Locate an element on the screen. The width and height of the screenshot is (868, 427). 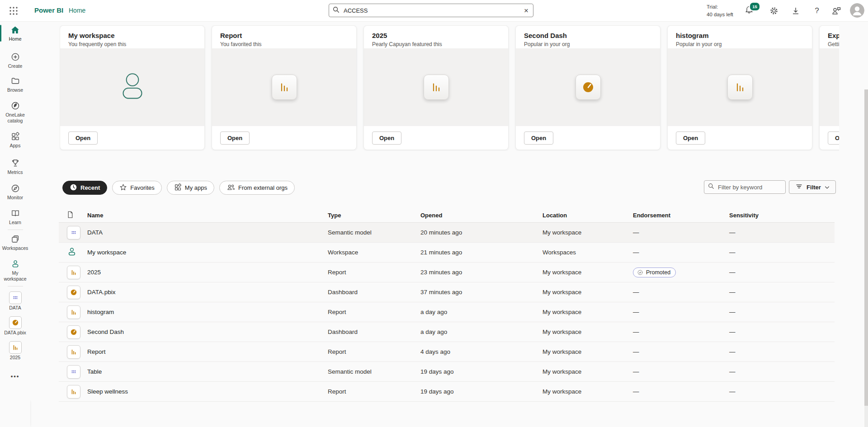
table-row: DATA.pbix Dashboard 37 minutes ago My wo… is located at coordinates (447, 292).